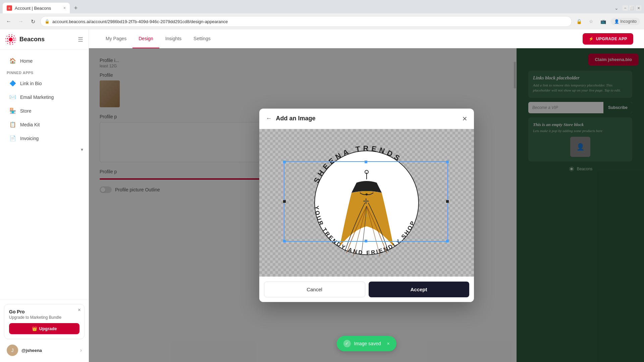 The width and height of the screenshot is (644, 362). What do you see at coordinates (367, 119) in the screenshot?
I see `modal-title: Add an Image` at bounding box center [367, 119].